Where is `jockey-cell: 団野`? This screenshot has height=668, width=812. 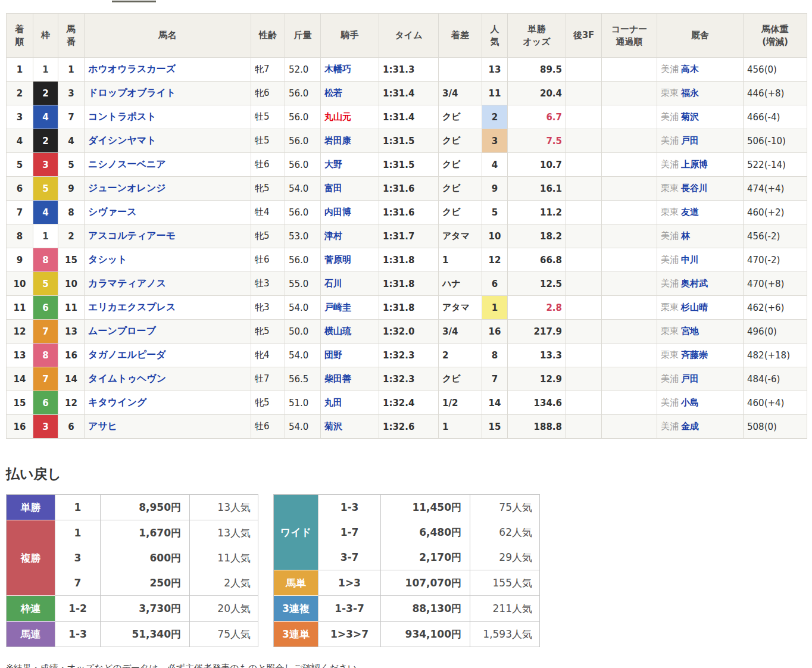
jockey-cell: 団野 is located at coordinates (350, 355).